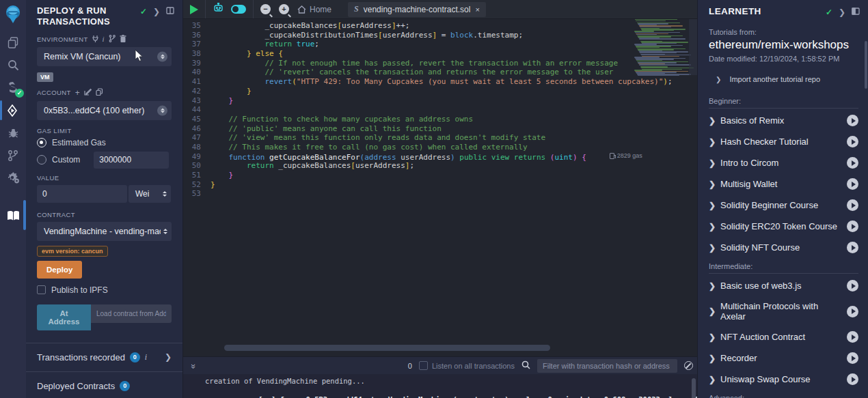 Image resolution: width=868 pixels, height=398 pixels. Describe the element at coordinates (660, 48) in the screenshot. I see `editor-minimap` at that location.